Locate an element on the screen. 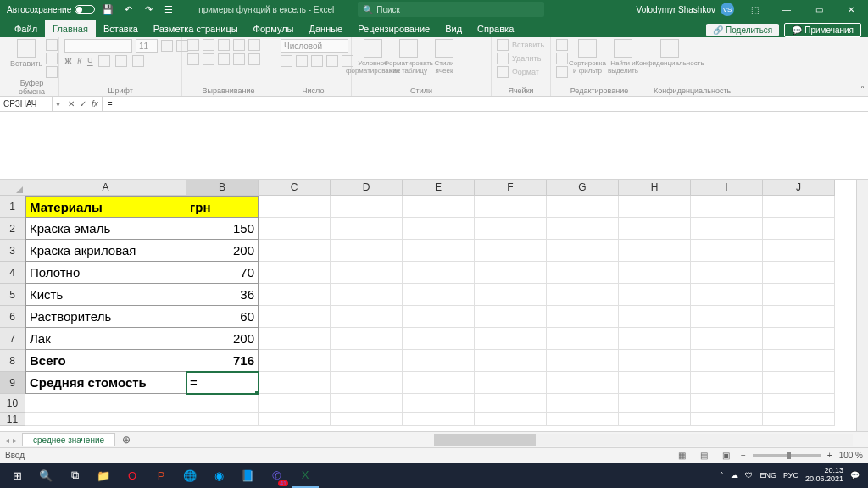 The width and height of the screenshot is (868, 488). confidentiality-button: Конфиденциальность is located at coordinates (670, 53).